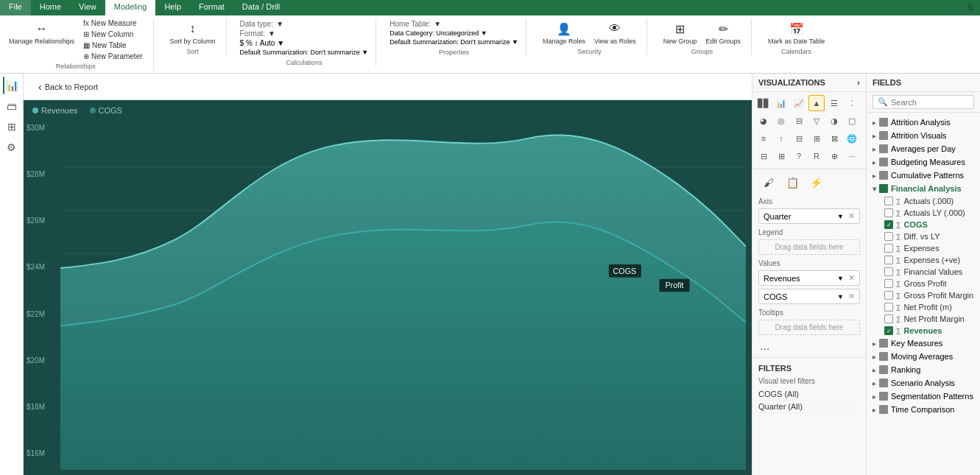  I want to click on format-options: $ % ↕ Auto ▼, so click(262, 43).